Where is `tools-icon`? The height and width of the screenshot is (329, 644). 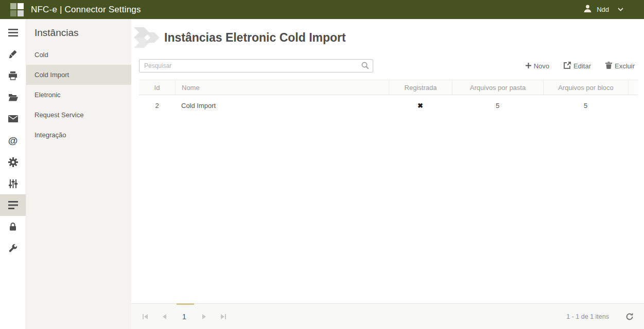 tools-icon is located at coordinates (13, 54).